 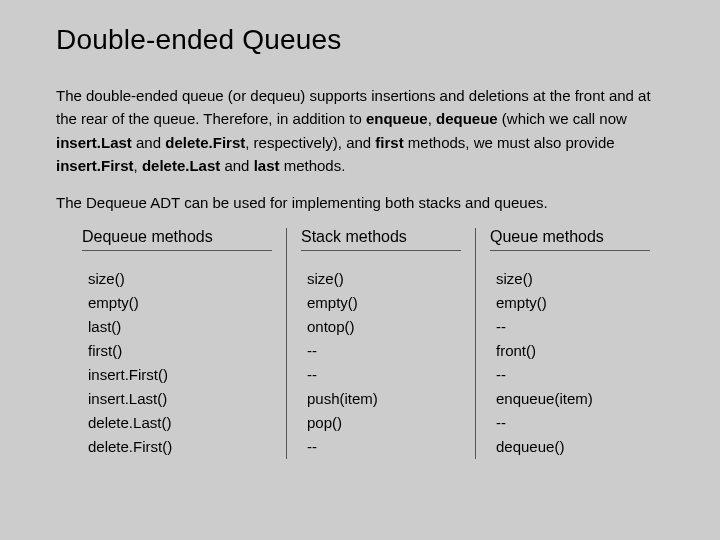 I want to click on stack-methods: size() empty() ontop() -- -- push(item) …, so click(x=381, y=363).